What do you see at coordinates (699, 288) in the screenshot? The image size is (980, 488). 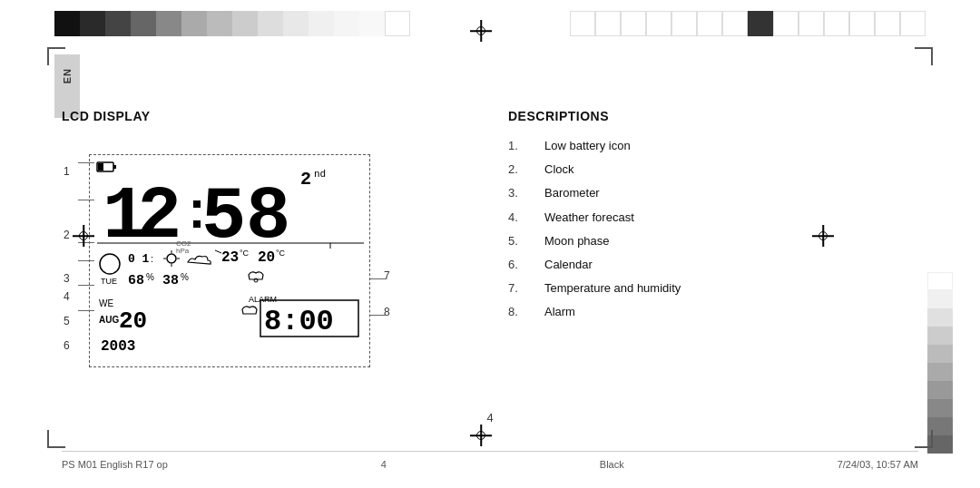 I see `list-item: 7. Temperature and humidity` at bounding box center [699, 288].